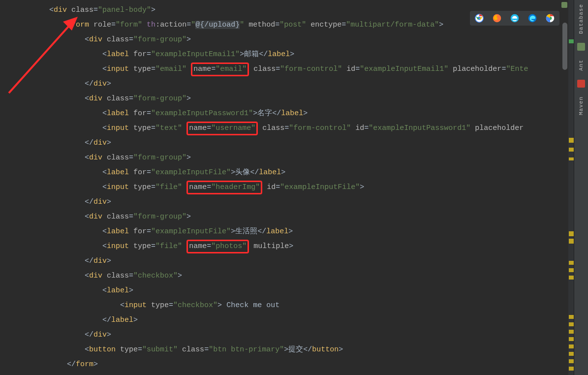 The height and width of the screenshot is (375, 588). What do you see at coordinates (581, 188) in the screenshot?
I see `right-tool-rail: Database Ant Maven` at bounding box center [581, 188].